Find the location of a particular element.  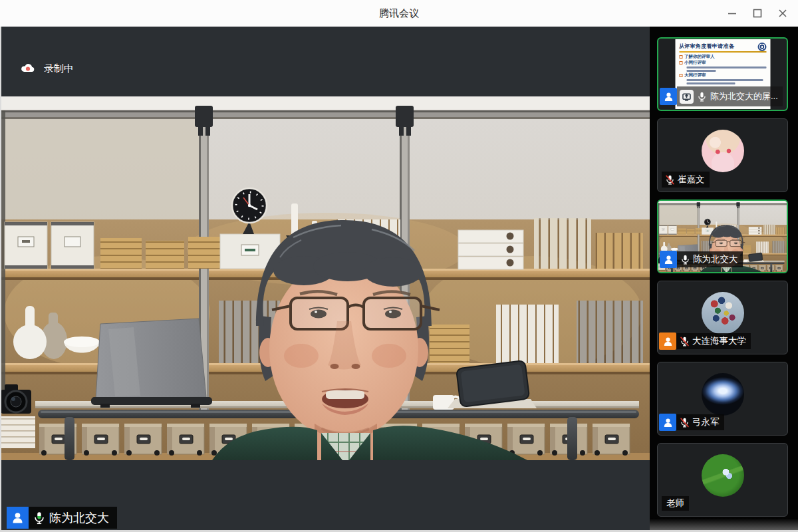

participant-name: 陈为北交大 is located at coordinates (716, 259).